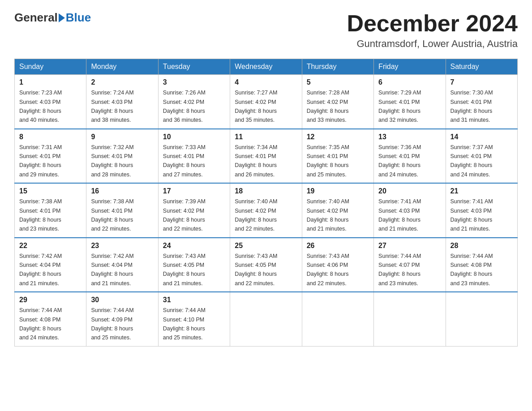  Describe the element at coordinates (266, 319) in the screenshot. I see `calendar-week-row: 29 Sunrise: 7:44 AMSunset: 4:08 PMDaylig…` at that location.